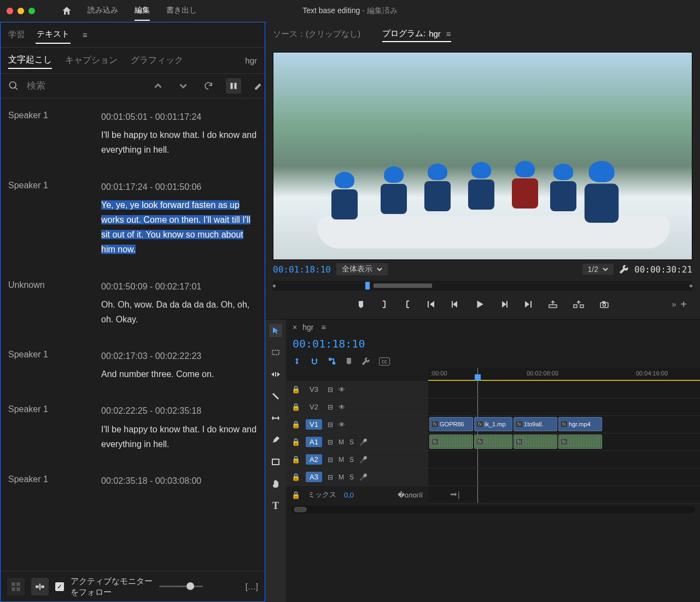  I want to click on follow-monitor-checkbox: ✓, so click(60, 587).